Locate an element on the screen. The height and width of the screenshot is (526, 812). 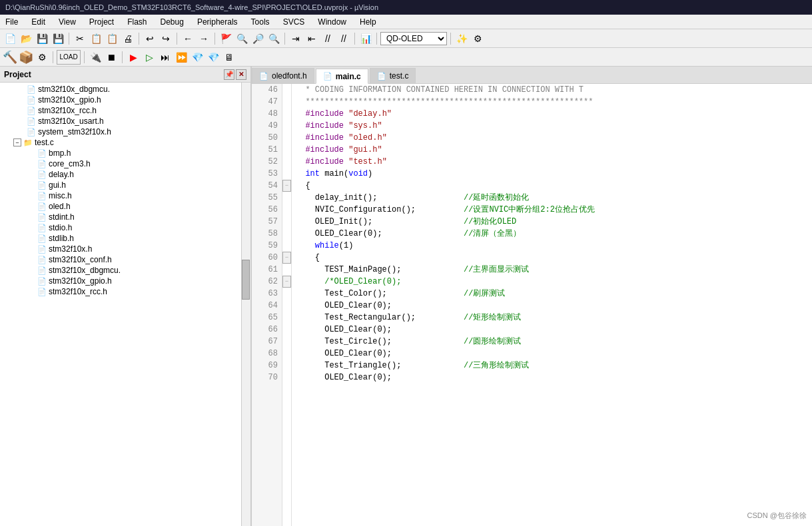
list-item: 📄 stm32f10x_usart.h is located at coordinates (121, 121).